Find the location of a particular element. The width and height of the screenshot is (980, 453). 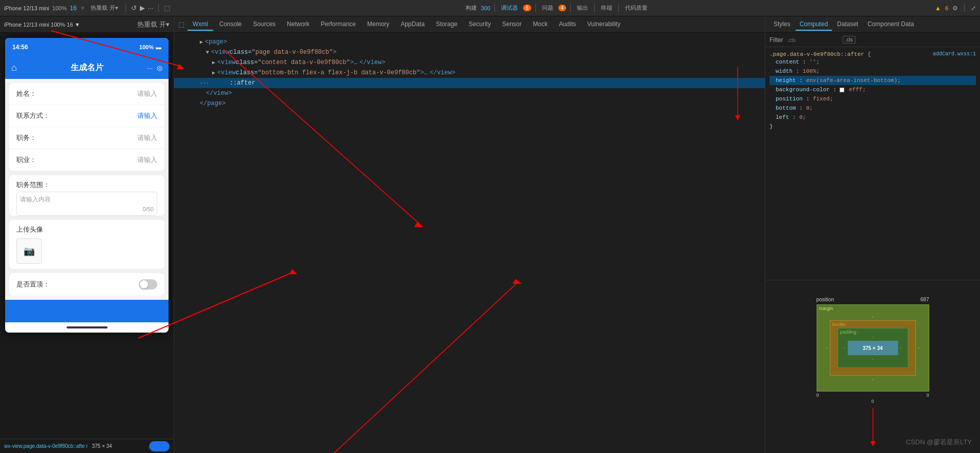

tab-network: Network is located at coordinates (298, 25).